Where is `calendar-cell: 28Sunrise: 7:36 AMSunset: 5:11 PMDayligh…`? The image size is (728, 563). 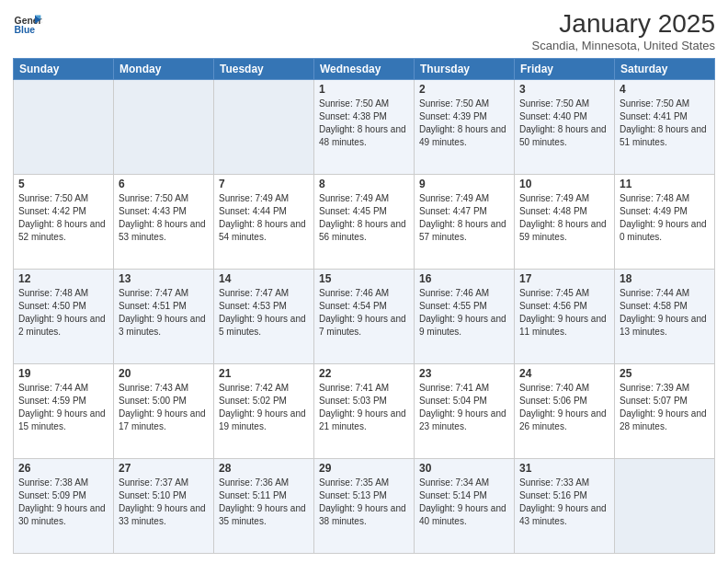 calendar-cell: 28Sunrise: 7:36 AMSunset: 5:11 PMDayligh… is located at coordinates (265, 506).